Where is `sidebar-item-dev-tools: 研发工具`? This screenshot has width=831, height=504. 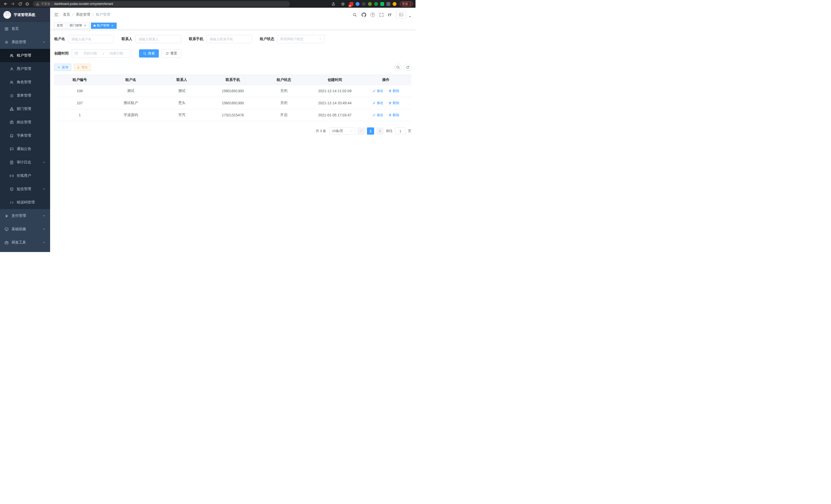
sidebar-item-dev-tools: 研发工具 is located at coordinates (25, 242).